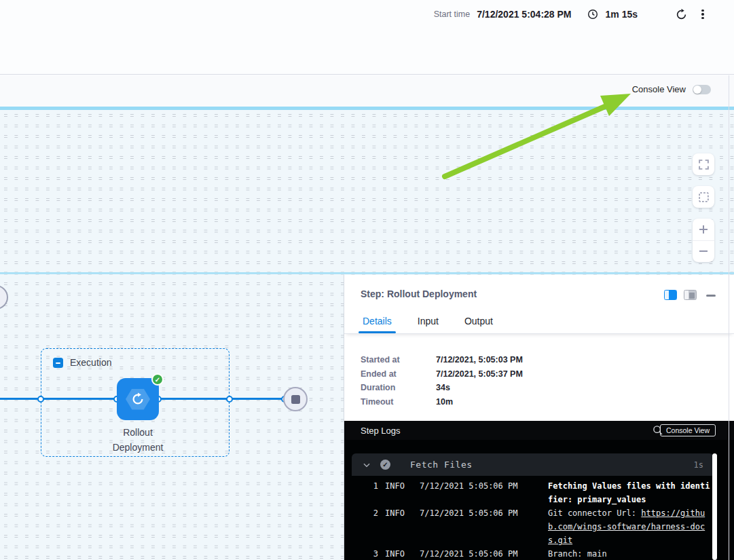 This screenshot has height=560, width=734. What do you see at coordinates (714, 506) in the screenshot?
I see `log-scrollbar-thumb` at bounding box center [714, 506].